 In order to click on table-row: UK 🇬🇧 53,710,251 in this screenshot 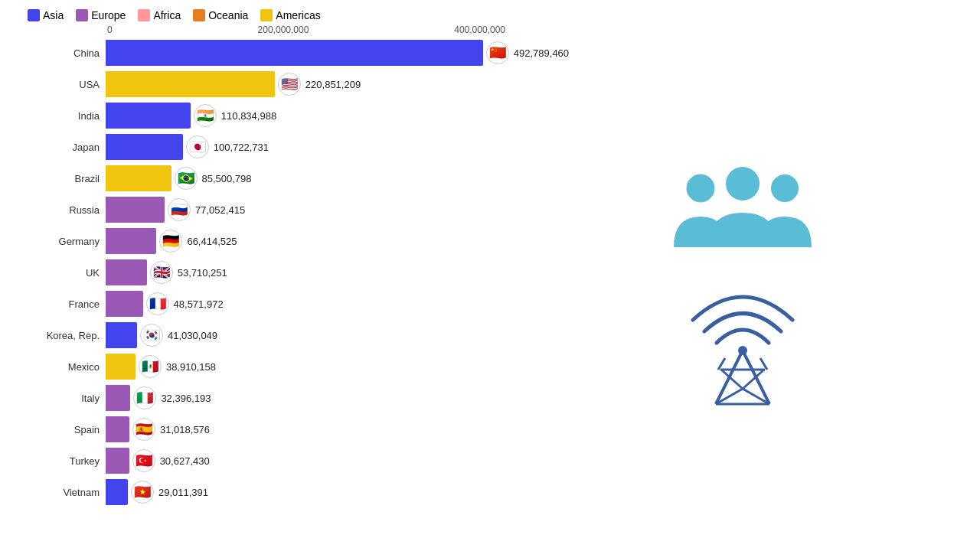, I will do `click(490, 272)`.